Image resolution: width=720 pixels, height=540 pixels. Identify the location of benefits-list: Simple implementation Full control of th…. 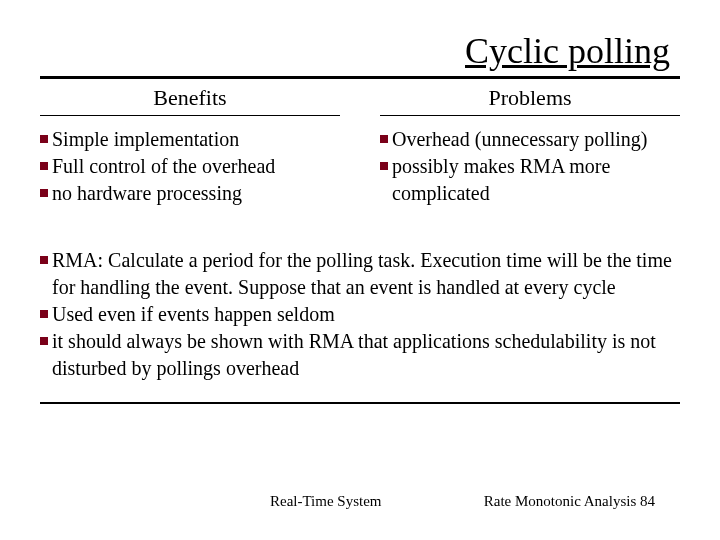
(190, 166).